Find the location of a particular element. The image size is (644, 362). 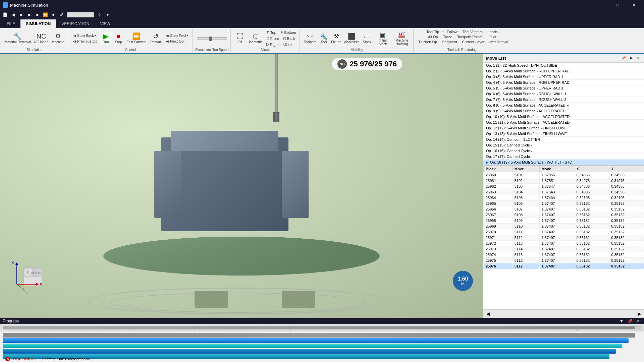

op-item-3: Op. 3 (3): 5-Axis Multi Surface - UPPER … is located at coordinates (564, 77).